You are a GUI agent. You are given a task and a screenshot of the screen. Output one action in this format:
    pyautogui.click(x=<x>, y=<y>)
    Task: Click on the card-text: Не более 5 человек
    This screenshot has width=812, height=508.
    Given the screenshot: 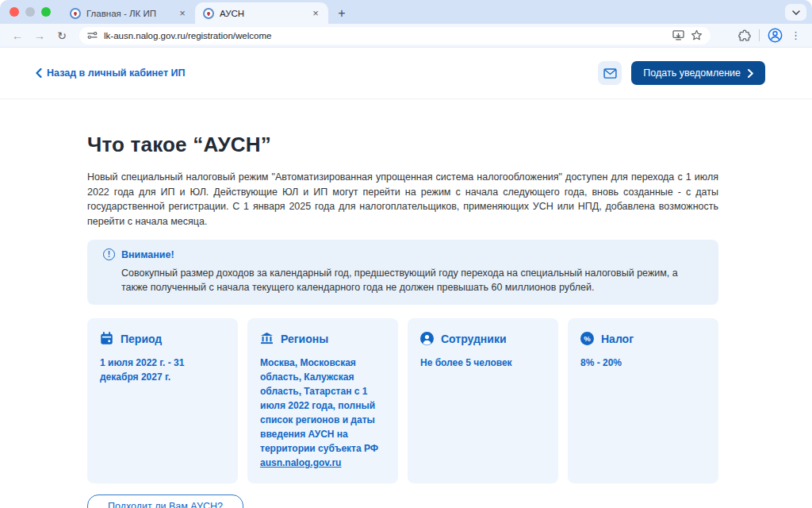 What is the action you would take?
    pyautogui.click(x=483, y=363)
    